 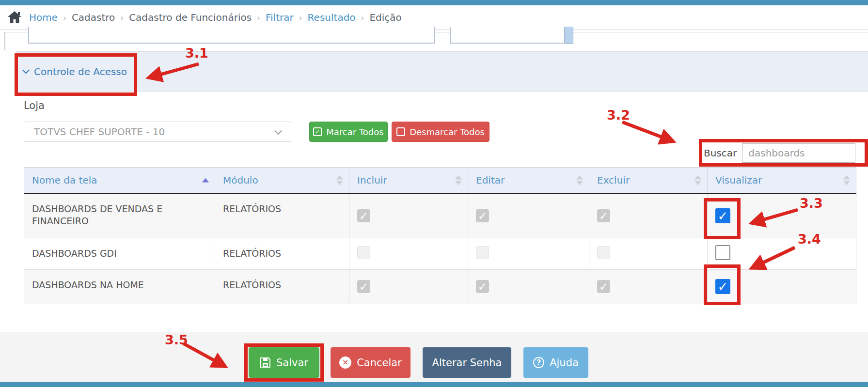 What do you see at coordinates (614, 180) in the screenshot?
I see `column-header-label: Excluir` at bounding box center [614, 180].